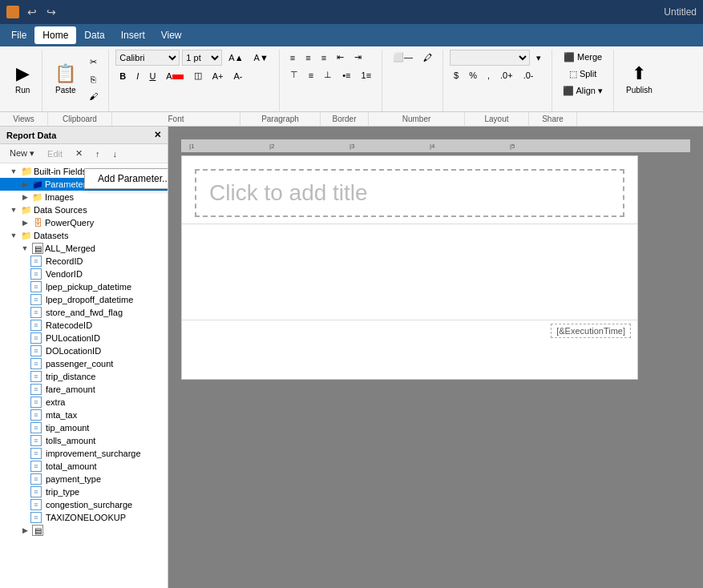 This screenshot has height=588, width=703. Describe the element at coordinates (22, 79) in the screenshot. I see `run-button: ▶ Run` at that location.